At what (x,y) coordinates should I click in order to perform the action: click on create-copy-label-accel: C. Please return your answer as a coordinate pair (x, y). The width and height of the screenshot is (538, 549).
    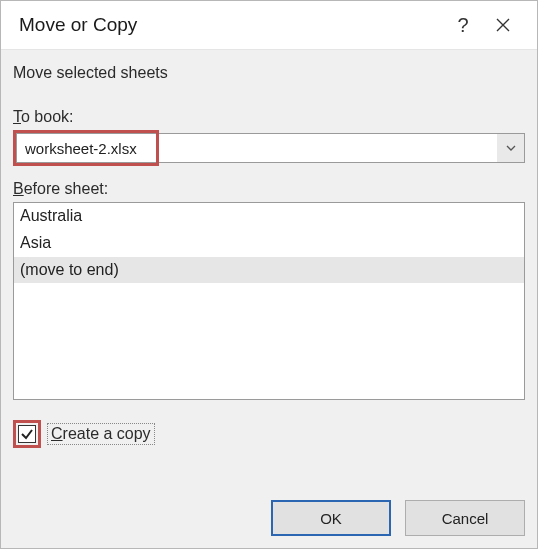
    Looking at the image, I should click on (57, 434).